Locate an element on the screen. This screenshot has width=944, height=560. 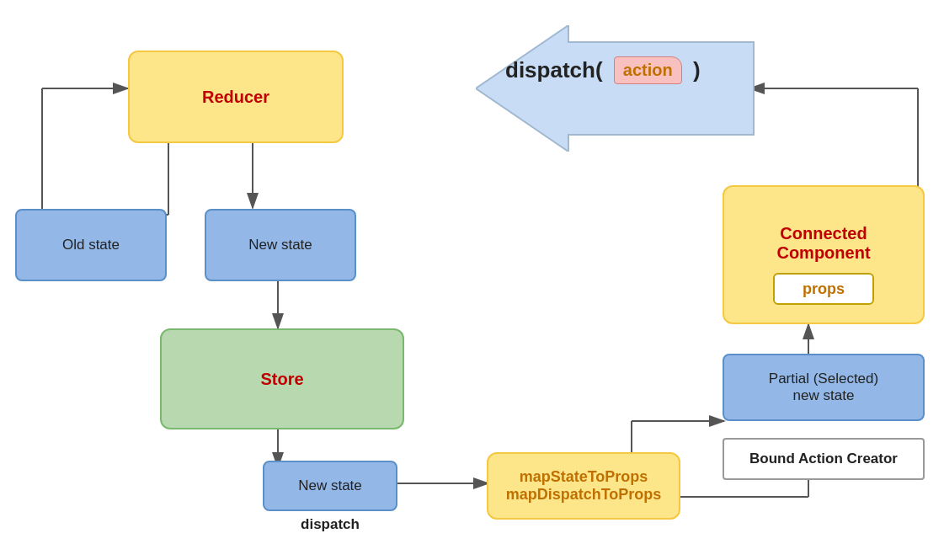
dispatch-big-arrow is located at coordinates (619, 88).